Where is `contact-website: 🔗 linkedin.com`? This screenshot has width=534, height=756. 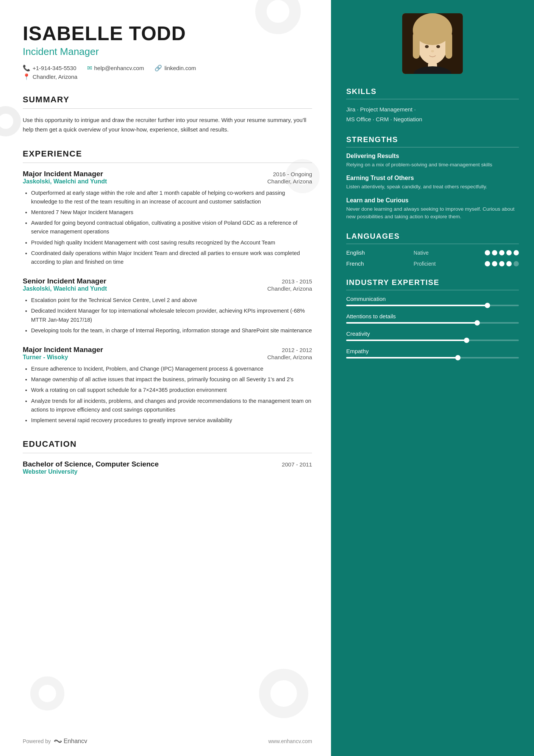
contact-website: 🔗 linkedin.com is located at coordinates (175, 68).